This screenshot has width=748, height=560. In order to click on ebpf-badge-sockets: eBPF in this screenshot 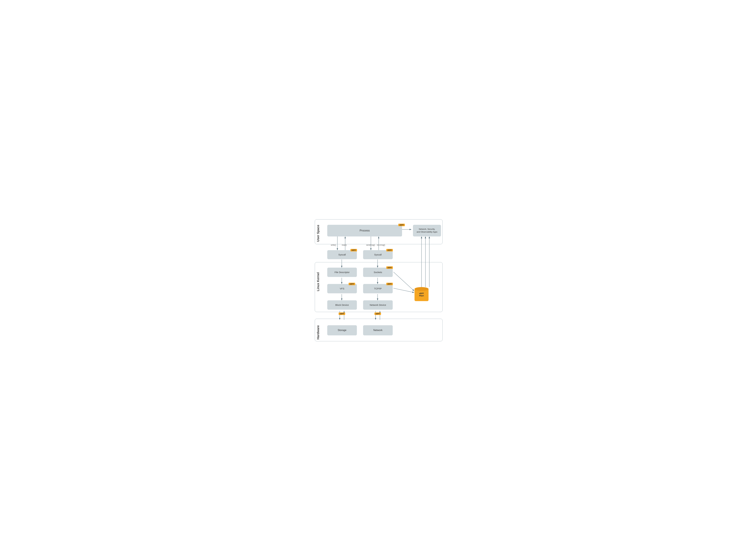, I will do `click(390, 268)`.